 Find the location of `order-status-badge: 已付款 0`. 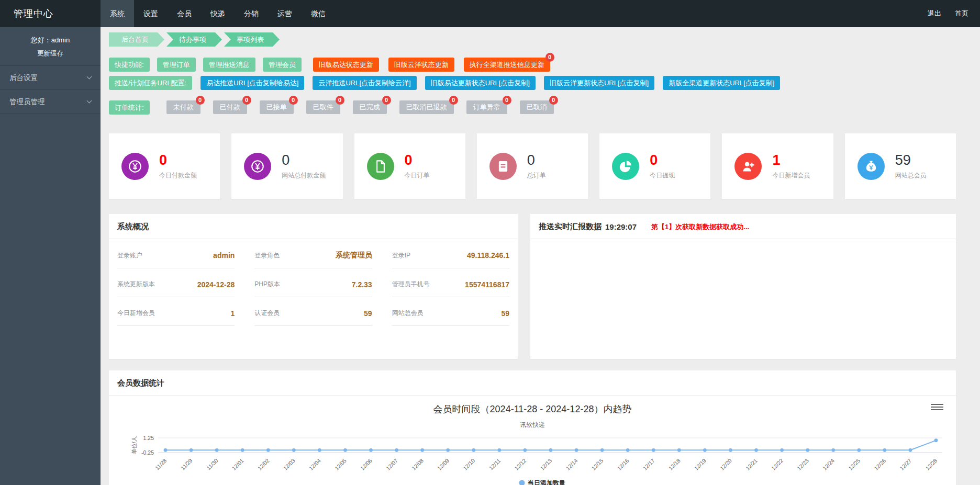

order-status-badge: 已付款 0 is located at coordinates (230, 107).